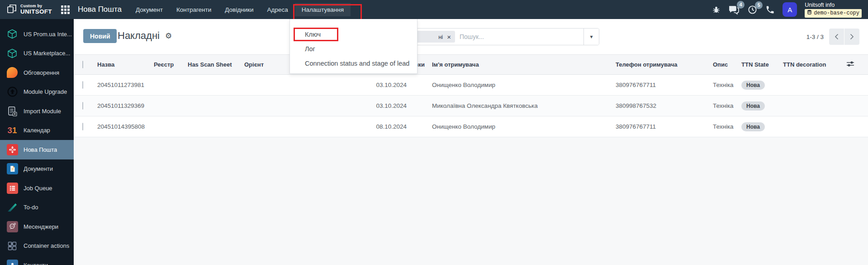 This screenshot has width=868, height=265. I want to click on user-info-block: Unitsoft info demo-base-copy, so click(833, 10).